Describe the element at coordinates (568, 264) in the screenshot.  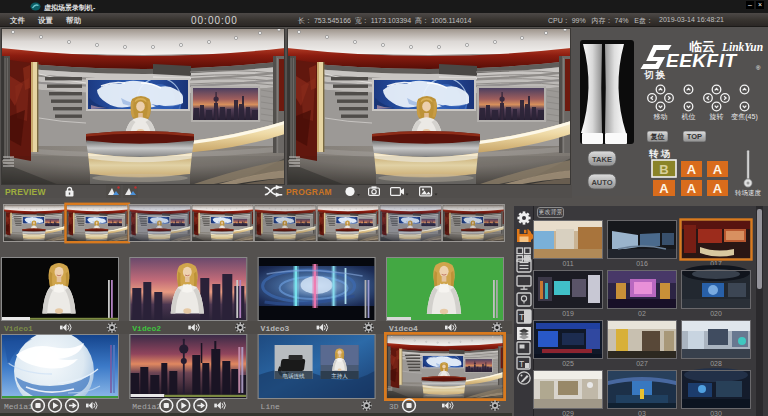
I see `svg-text: 011` at that location.